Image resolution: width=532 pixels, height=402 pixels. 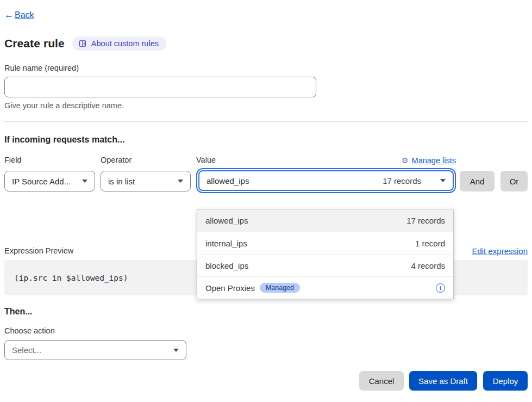 I want to click on value-combobox-value: allowed_ips, so click(x=228, y=181).